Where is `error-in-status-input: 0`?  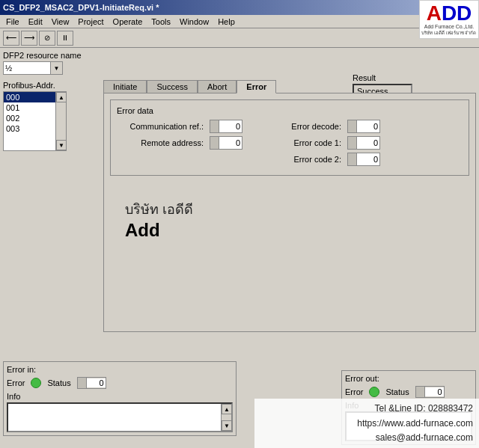 error-in-status-input: 0 is located at coordinates (91, 383).